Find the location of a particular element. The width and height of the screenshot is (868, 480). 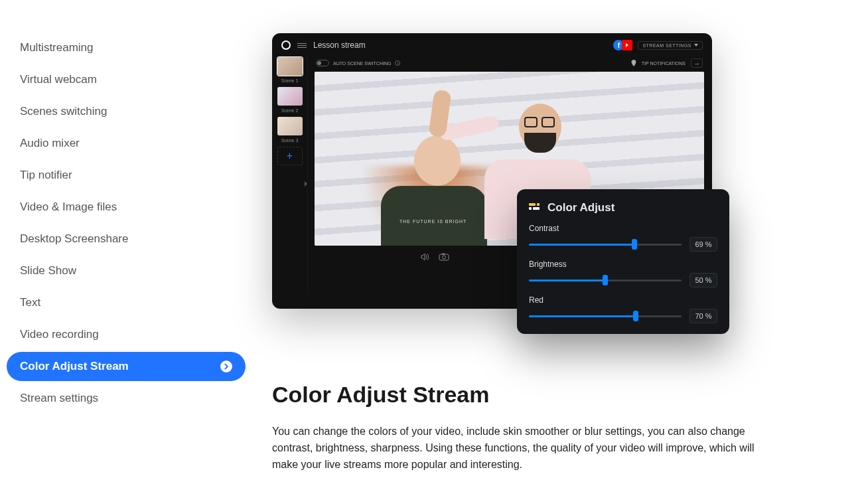

stream-settings-dropdown: STREAM SETTINGS is located at coordinates (670, 45).